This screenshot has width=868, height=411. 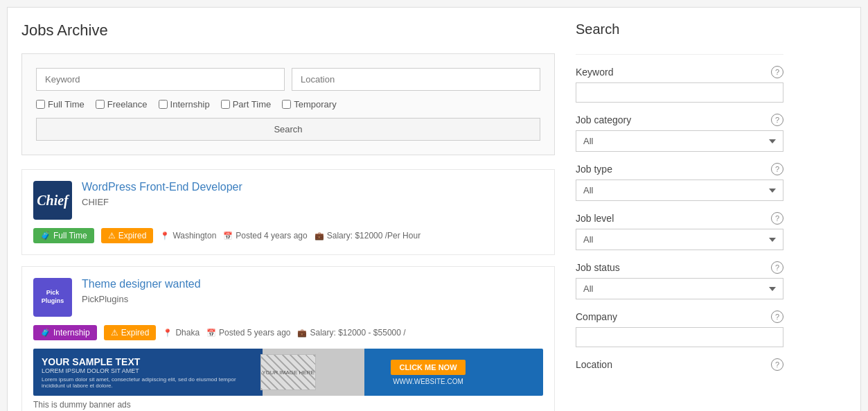 What do you see at coordinates (288, 297) in the screenshot?
I see `job-header-2: PickPlugins Theme designer wanted PickPl…` at bounding box center [288, 297].